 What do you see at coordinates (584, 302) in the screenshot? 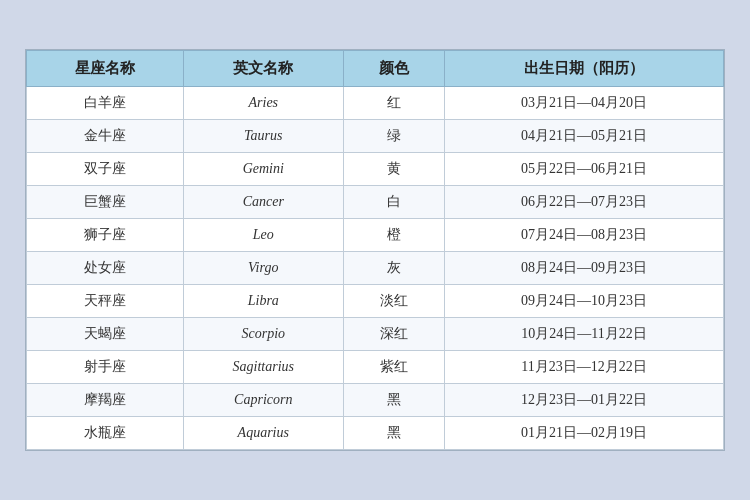
I see `table-cell-6-3: 09月24日—10月23日` at bounding box center [584, 302].